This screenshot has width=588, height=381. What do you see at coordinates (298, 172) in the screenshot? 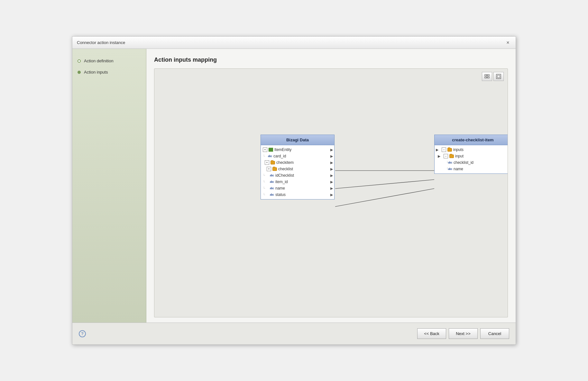
I see `bizagi-data-body: + ItemEntity ▶ └ abc card_id ▶` at bounding box center [298, 172].